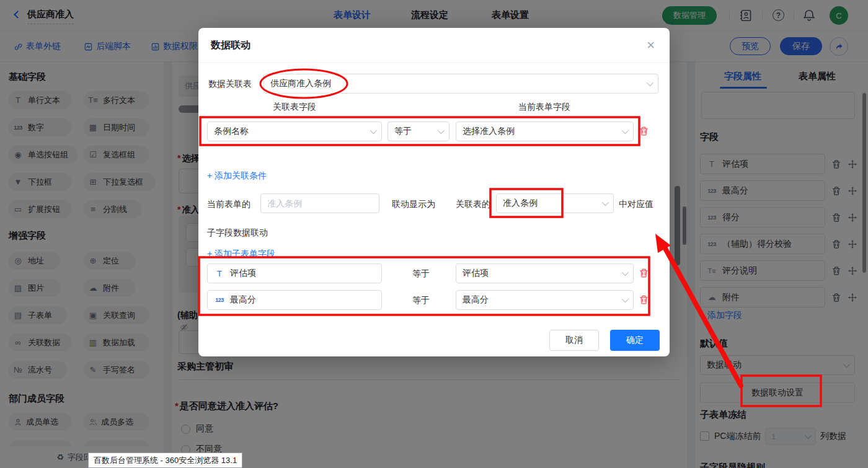 The image size is (868, 468). Describe the element at coordinates (574, 340) in the screenshot. I see `cancel-button: 取消` at that location.